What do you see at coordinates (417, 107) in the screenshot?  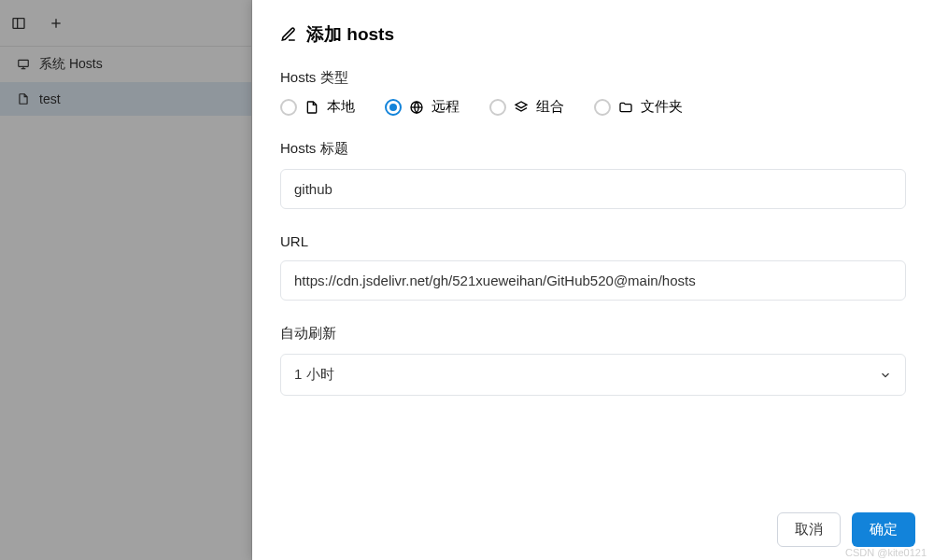 I see `globe-icon` at bounding box center [417, 107].